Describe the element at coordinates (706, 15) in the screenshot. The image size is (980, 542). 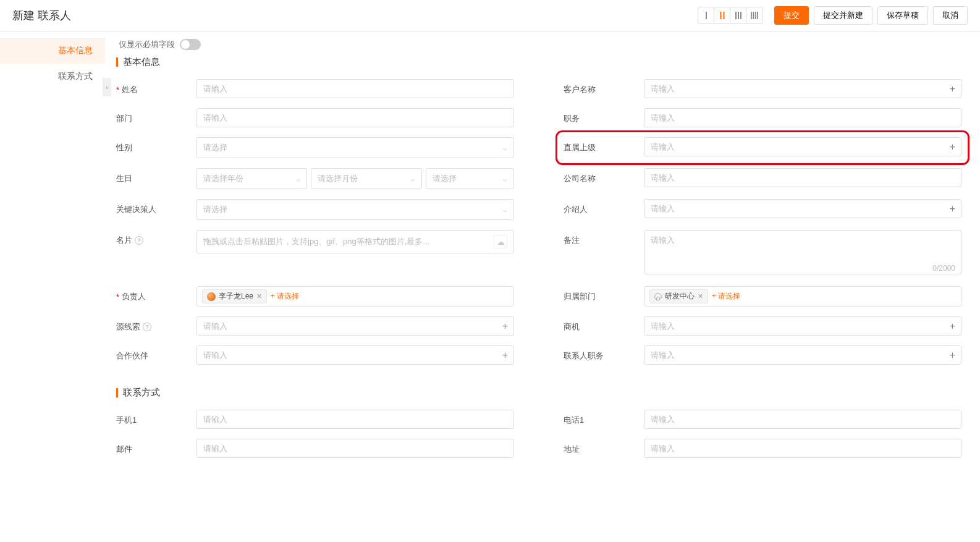
I see `layout-1col-icon` at that location.